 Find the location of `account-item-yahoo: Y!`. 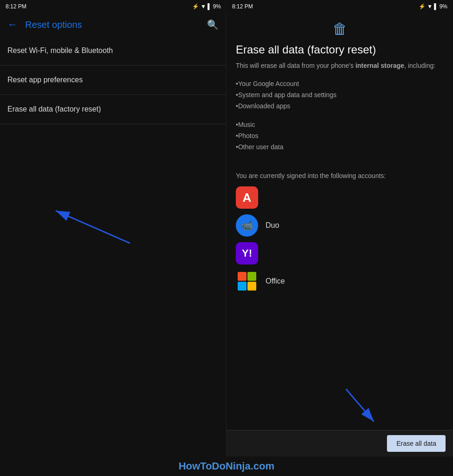

account-item-yahoo: Y! is located at coordinates (340, 253).